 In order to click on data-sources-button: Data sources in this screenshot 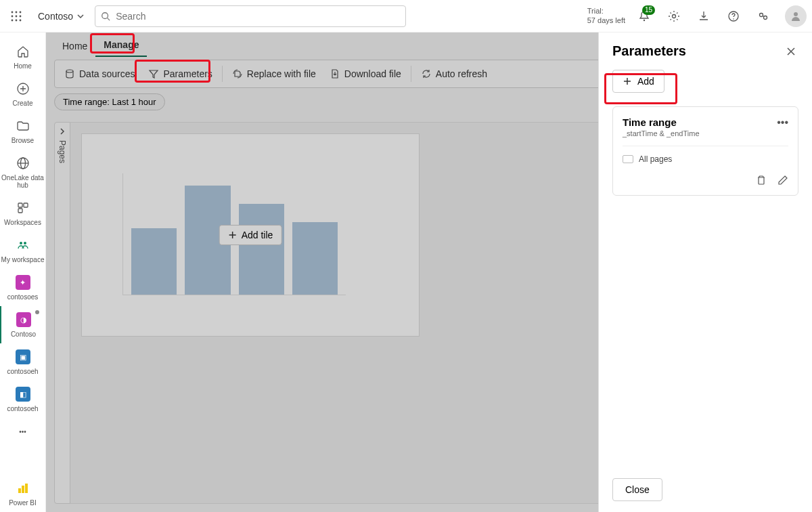, I will do `click(99, 74)`.